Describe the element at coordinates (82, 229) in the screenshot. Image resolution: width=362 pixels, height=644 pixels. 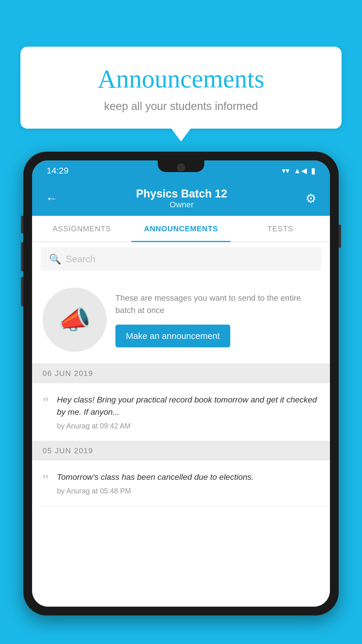
I see `tab-assignments: ASSIGNMENTS` at that location.